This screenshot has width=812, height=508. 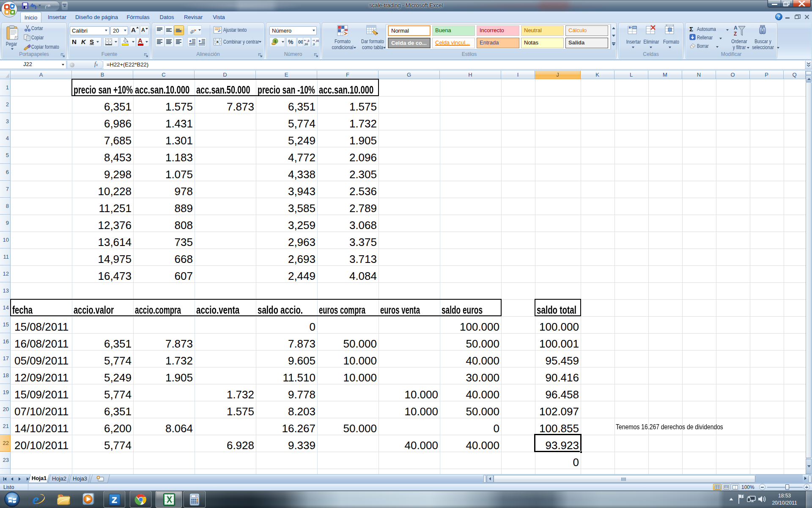 What do you see at coordinates (217, 41) in the screenshot?
I see `svg-text: a` at bounding box center [217, 41].